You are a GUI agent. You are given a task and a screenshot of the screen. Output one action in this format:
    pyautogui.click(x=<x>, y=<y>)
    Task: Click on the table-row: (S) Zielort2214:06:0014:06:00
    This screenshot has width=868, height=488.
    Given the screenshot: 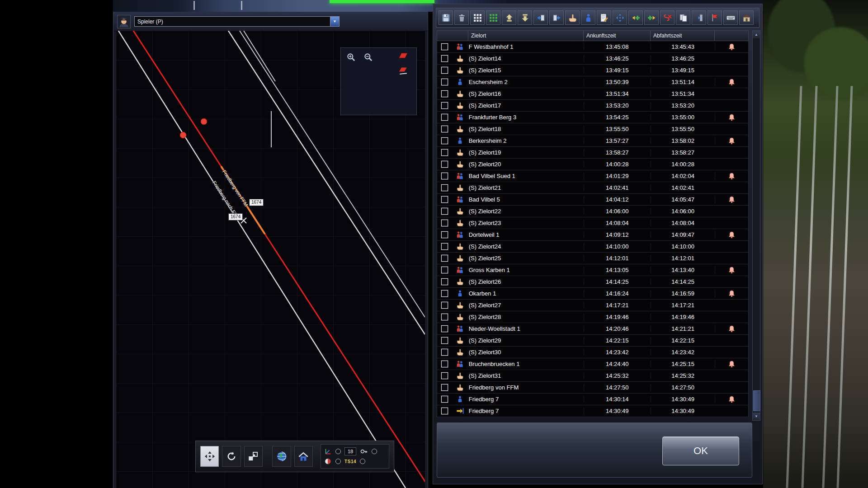 What is the action you would take?
    pyautogui.click(x=593, y=211)
    